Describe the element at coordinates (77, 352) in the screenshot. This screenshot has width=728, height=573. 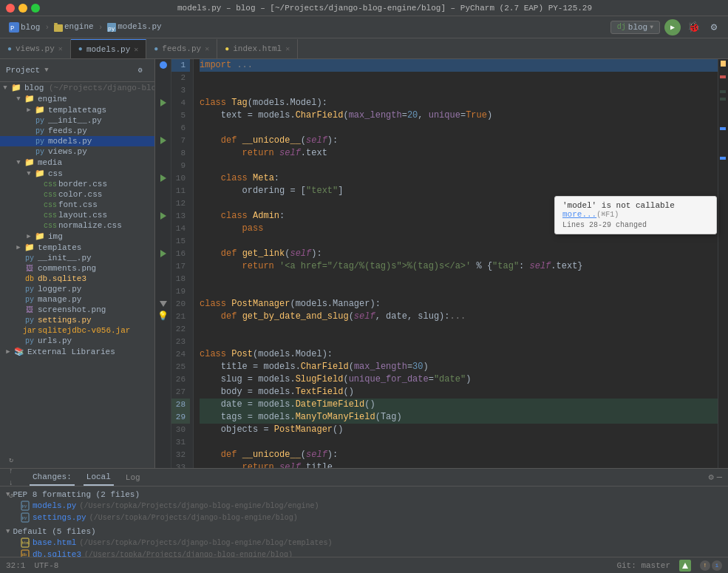
I see `tree-item-extlibs: ▶ 📚 External Libraries` at that location.